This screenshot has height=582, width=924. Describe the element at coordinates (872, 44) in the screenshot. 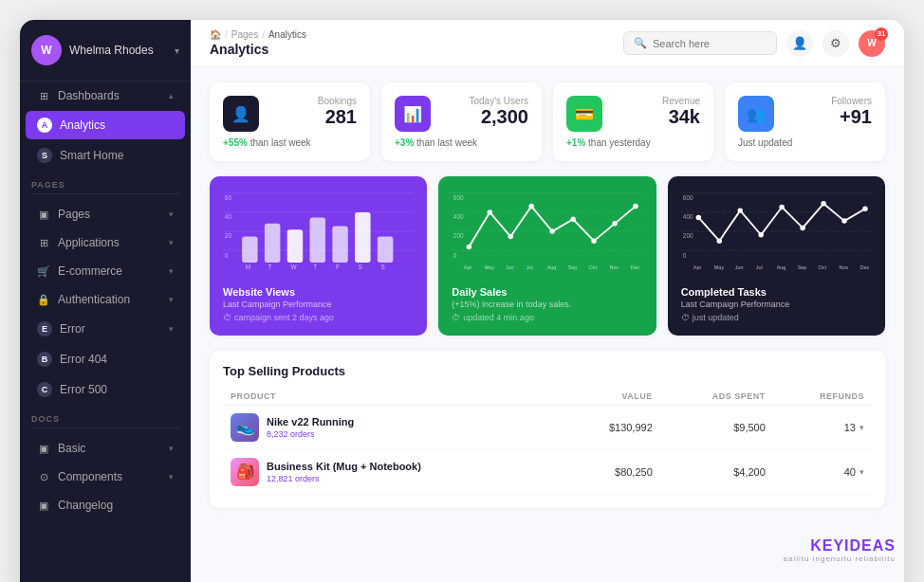

I see `notifications-icon: W 31` at that location.